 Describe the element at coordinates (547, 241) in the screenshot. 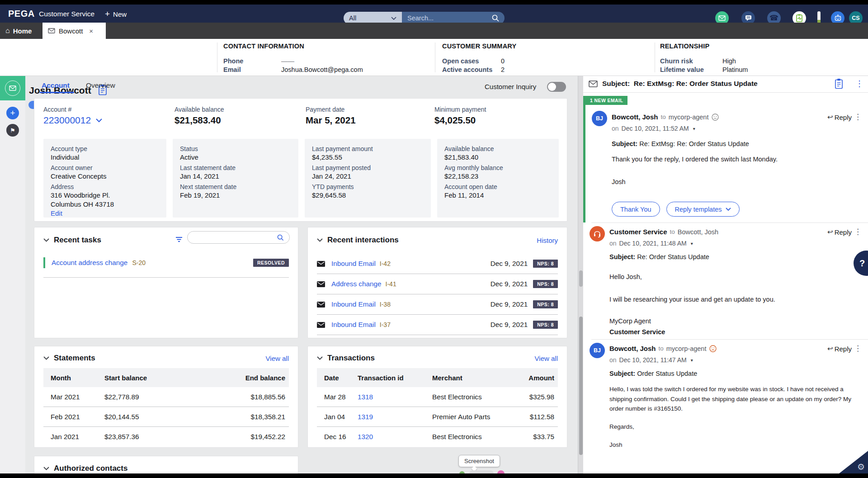

I see `history-link: History` at that location.